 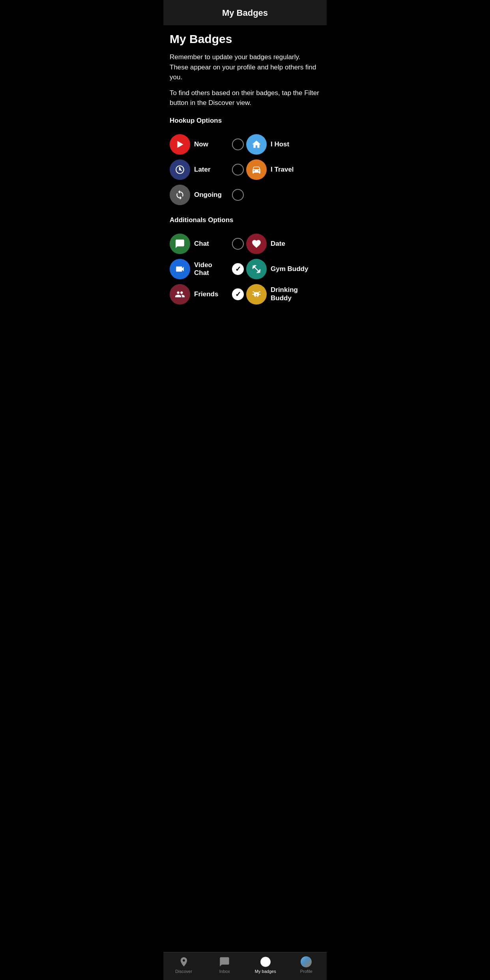 I want to click on nav-mybadges-label: My badges, so click(x=266, y=971).